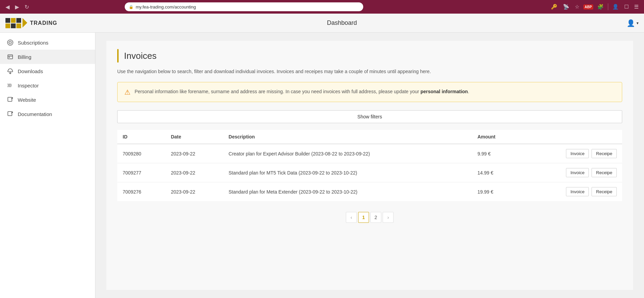 This screenshot has height=298, width=644. I want to click on divider, so click(608, 7).